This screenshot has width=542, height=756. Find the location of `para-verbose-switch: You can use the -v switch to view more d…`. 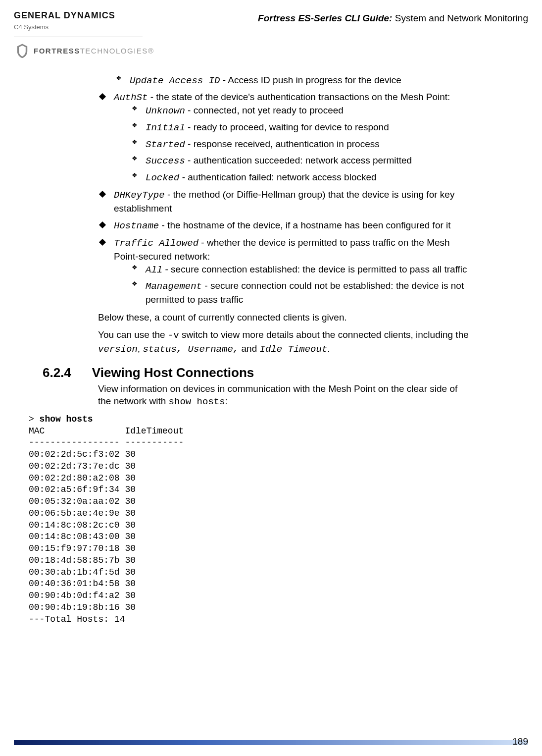

para-verbose-switch: You can use the -v switch to view more d… is located at coordinates (283, 342).